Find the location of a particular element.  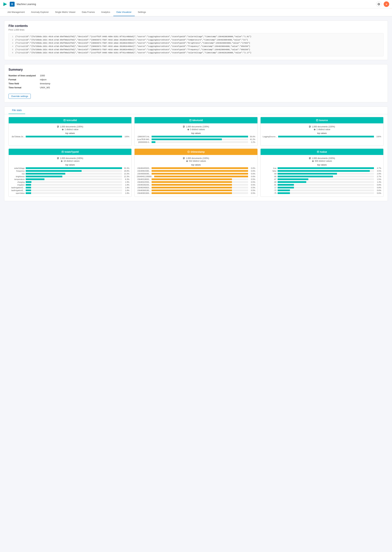

stat-meta: 1,000 documents (100%) 1 distinct value is located at coordinates (322, 128).